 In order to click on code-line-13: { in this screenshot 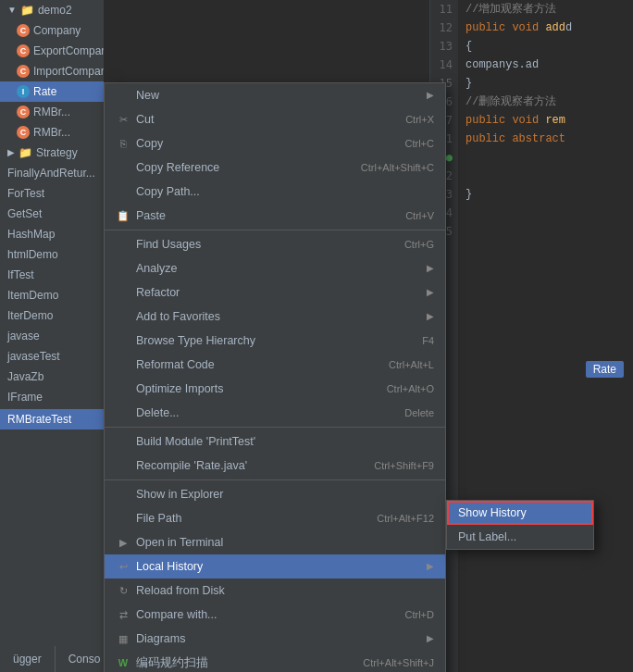, I will do `click(550, 46)`.